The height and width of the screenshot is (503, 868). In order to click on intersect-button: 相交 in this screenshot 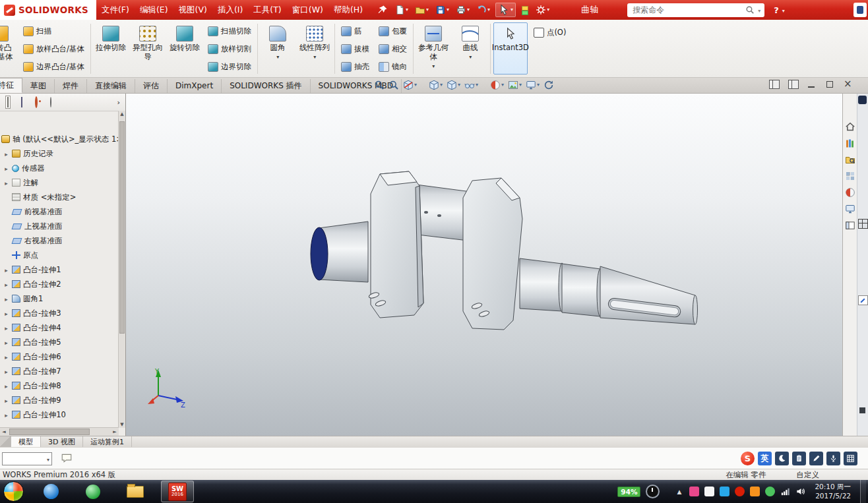, I will do `click(393, 49)`.